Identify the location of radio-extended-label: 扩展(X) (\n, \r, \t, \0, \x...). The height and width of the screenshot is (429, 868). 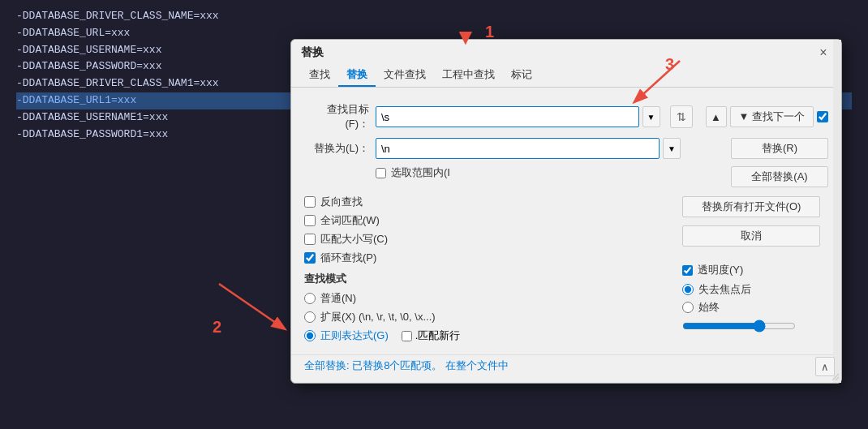
(378, 317).